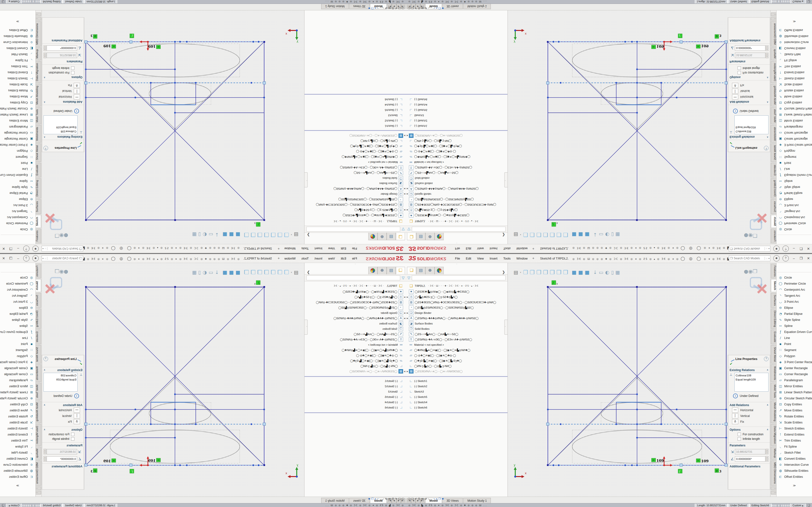 Image resolution: width=812 pixels, height=507 pixels. Describe the element at coordinates (794, 435) in the screenshot. I see `menu-item-extend-entities: ⊺Extend Entities` at that location.